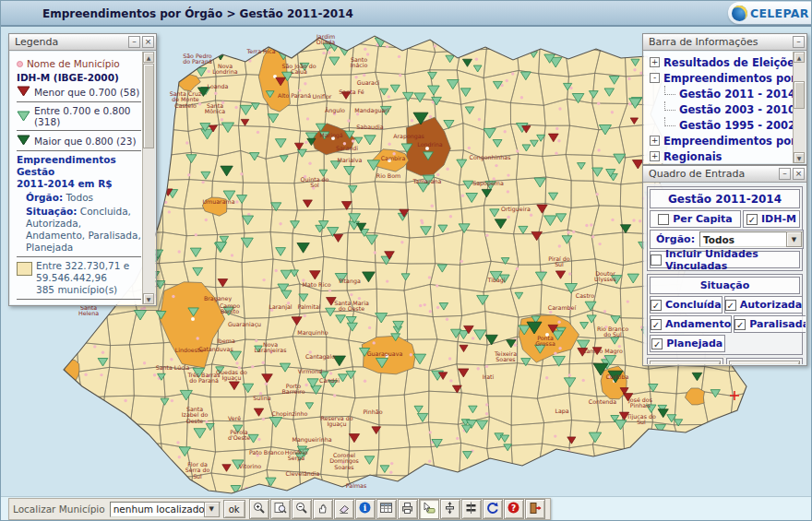 This screenshot has width=812, height=521. Describe the element at coordinates (302, 509) in the screenshot. I see `tool-zoom-out-button` at that location.